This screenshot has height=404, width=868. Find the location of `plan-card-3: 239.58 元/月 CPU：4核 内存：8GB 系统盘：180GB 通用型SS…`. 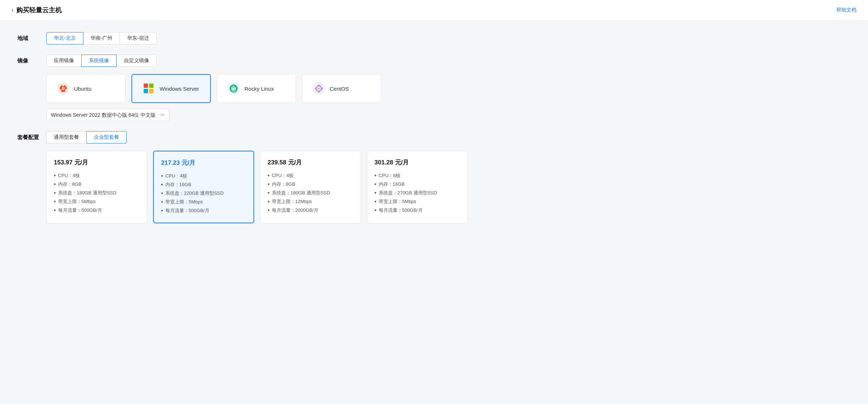

plan-card-3: 239.58 元/月 CPU：4核 内存：8GB 系统盘：180GB 通用型SS… is located at coordinates (311, 187).